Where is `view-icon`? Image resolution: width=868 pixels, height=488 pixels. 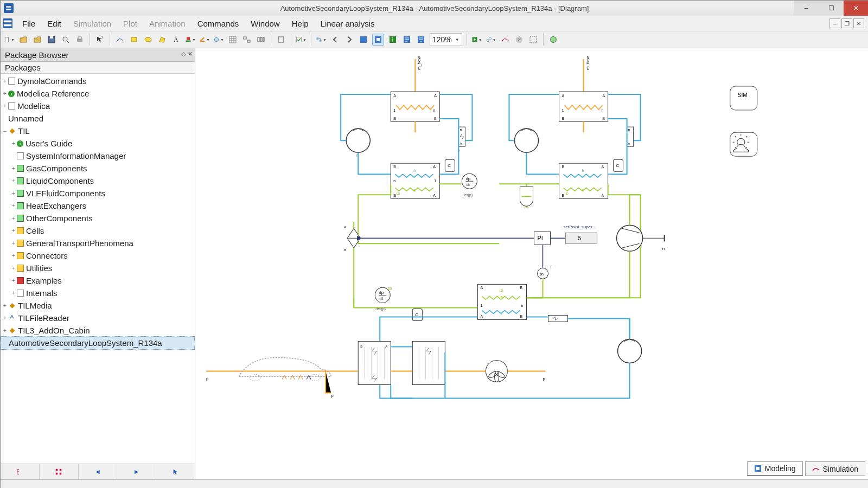
view-icon is located at coordinates (363, 40).